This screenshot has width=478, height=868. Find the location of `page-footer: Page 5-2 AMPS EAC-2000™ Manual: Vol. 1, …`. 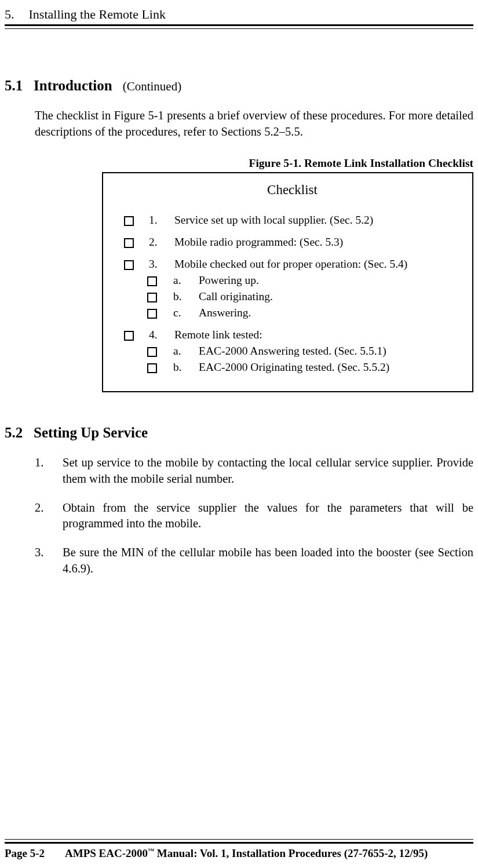

page-footer: Page 5-2 AMPS EAC-2000™ Manual: Vol. 1, … is located at coordinates (239, 849).